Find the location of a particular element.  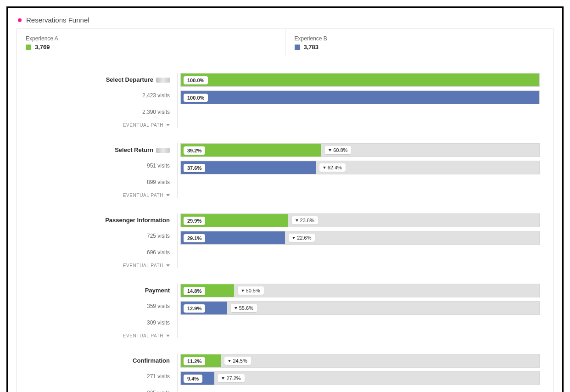

pct-badge-a: 11.2% is located at coordinates (195, 361).